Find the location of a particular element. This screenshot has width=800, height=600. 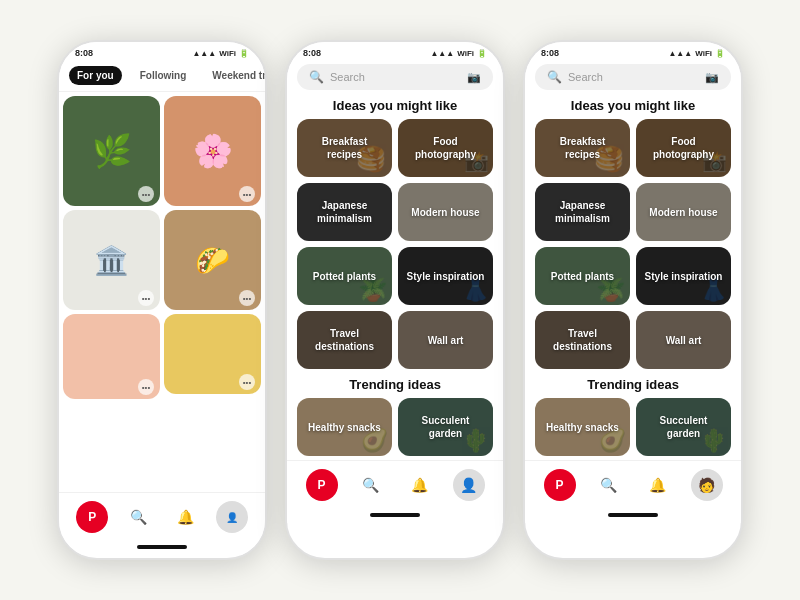

trending-title-center: Trending ideas is located at coordinates (395, 384).